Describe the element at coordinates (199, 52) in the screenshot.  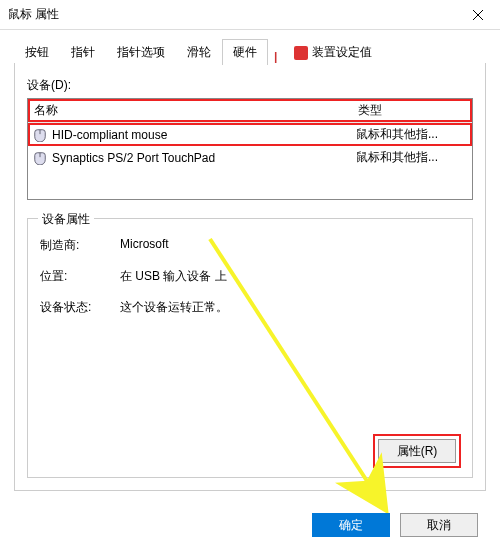
I see `tab-label: 滑轮` at that location.